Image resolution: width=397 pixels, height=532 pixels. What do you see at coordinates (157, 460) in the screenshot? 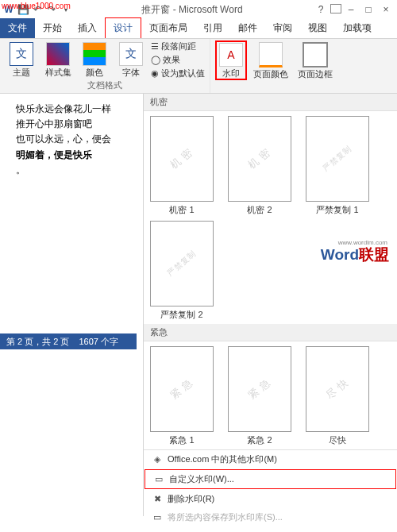
I see `office-icon: ◈` at bounding box center [157, 460].